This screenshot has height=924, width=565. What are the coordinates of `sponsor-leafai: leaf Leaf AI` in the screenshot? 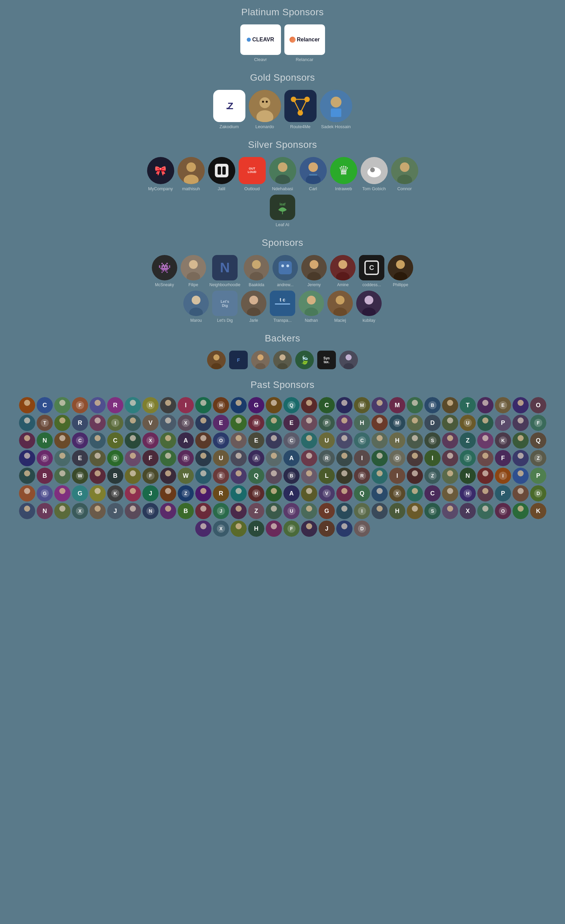 It's located at (283, 211).